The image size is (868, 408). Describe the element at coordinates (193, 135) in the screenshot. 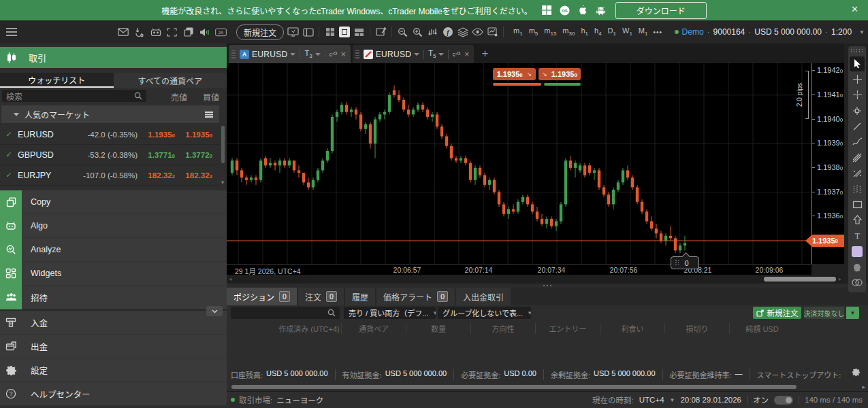

I see `buy-price: 1.19350` at that location.